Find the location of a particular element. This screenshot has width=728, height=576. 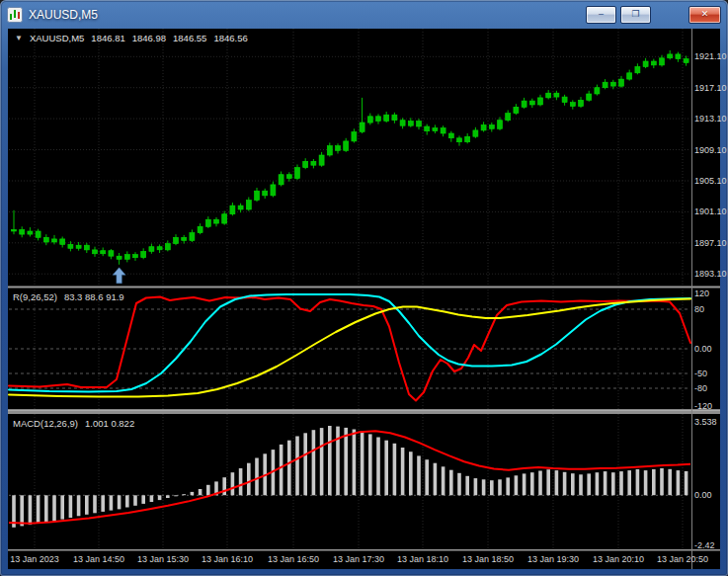

collapse-arrow-icon: ▼ is located at coordinates (19, 38).